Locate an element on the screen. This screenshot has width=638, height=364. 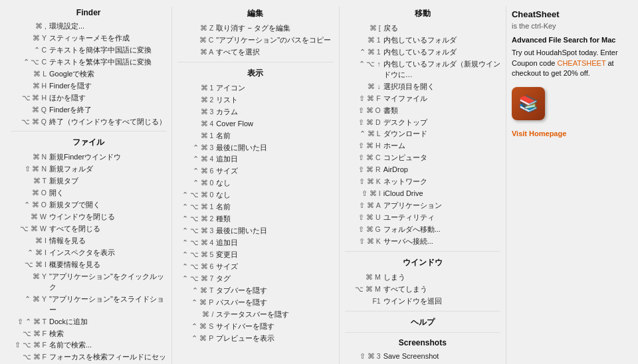
shortcut-item: ⌘ / ステータスバーを隠す is located at coordinates (255, 315).